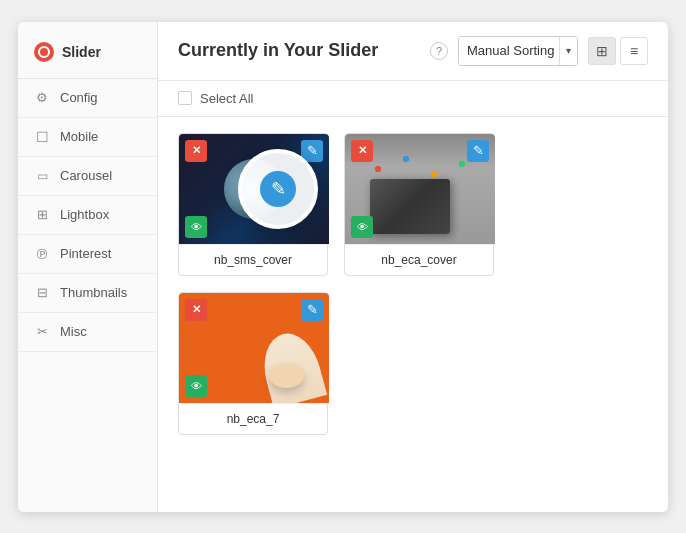  What do you see at coordinates (88, 98) in the screenshot?
I see `sidebar-item-config: Config` at bounding box center [88, 98].